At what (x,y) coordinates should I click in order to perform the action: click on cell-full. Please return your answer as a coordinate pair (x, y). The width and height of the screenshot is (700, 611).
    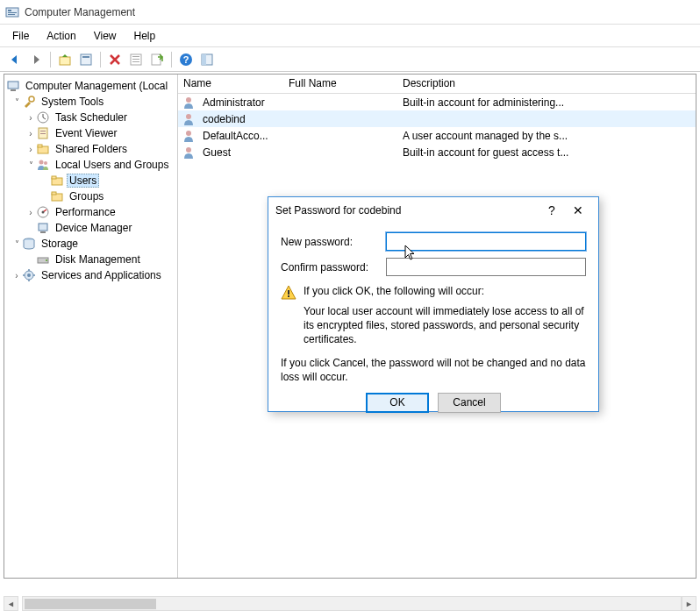
    Looking at the image, I should click on (340, 136).